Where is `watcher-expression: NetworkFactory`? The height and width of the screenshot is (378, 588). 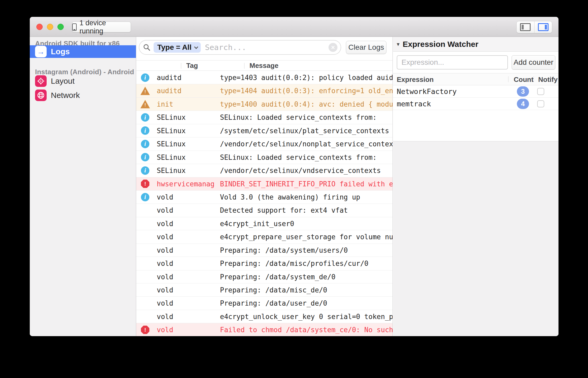 watcher-expression: NetworkFactory is located at coordinates (427, 92).